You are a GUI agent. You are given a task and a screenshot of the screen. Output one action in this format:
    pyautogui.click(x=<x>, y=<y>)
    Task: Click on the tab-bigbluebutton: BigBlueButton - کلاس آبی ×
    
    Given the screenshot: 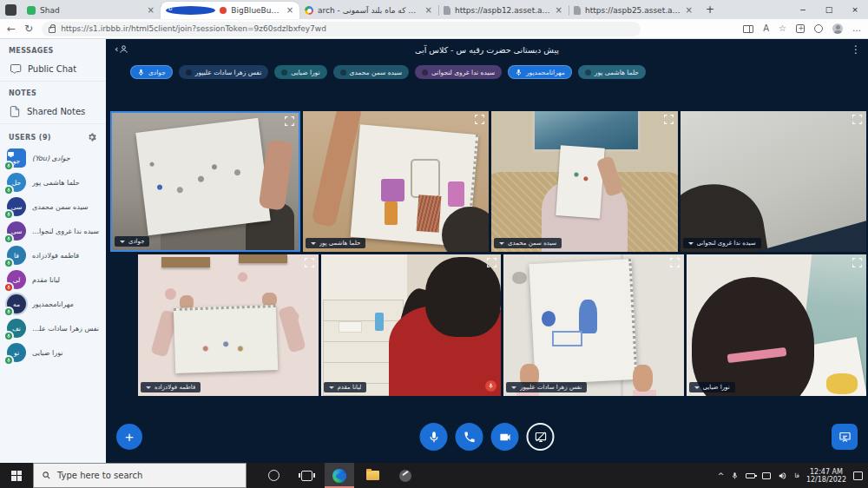 What is the action you would take?
    pyautogui.click(x=230, y=10)
    